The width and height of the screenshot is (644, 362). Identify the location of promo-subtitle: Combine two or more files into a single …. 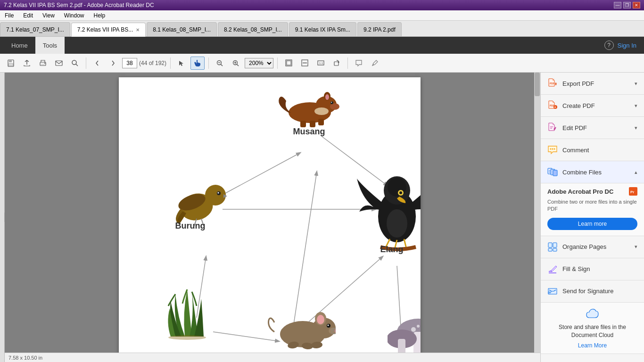
(592, 206).